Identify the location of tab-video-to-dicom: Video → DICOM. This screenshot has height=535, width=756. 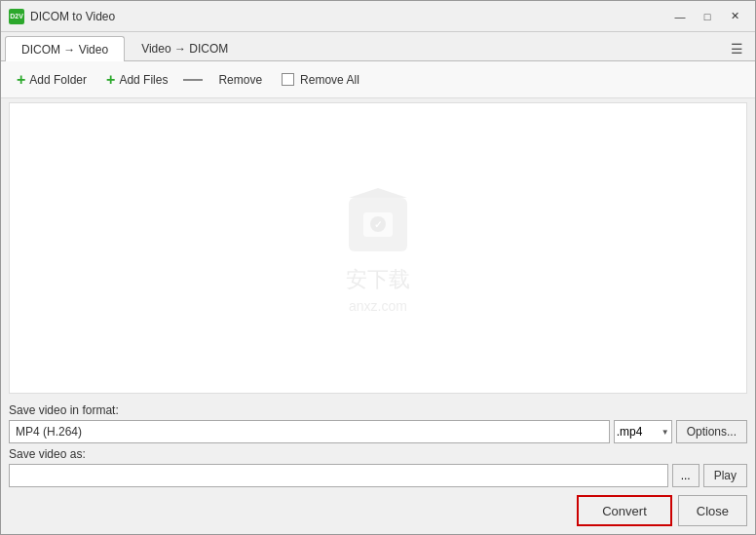
(185, 48).